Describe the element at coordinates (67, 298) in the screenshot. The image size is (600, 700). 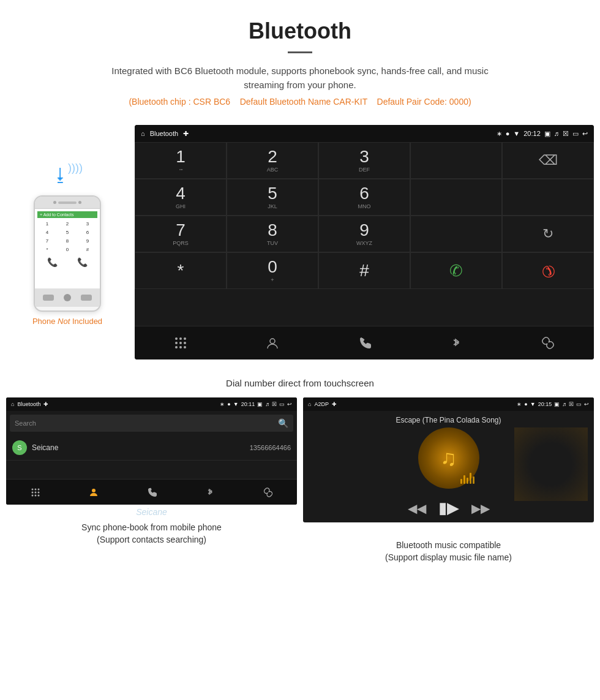
I see `phone-home-btn` at that location.